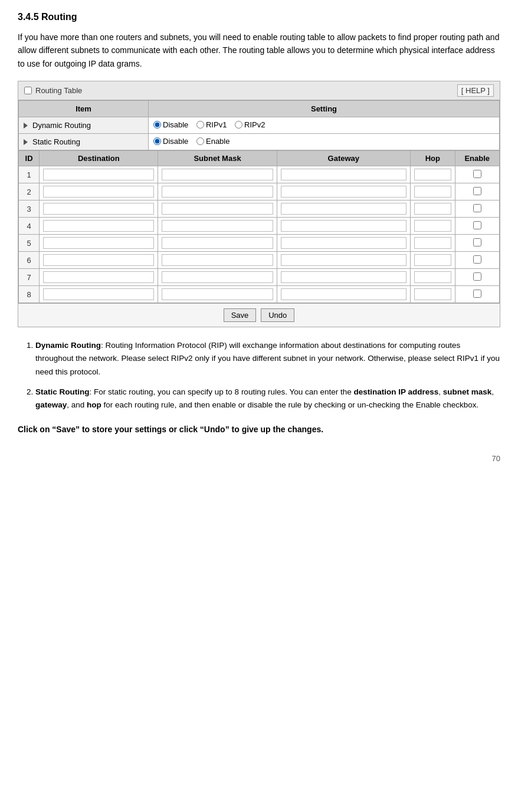 This screenshot has height=812, width=518. What do you see at coordinates (268, 359) in the screenshot?
I see `note-dynamic-text: : Routing Information Protocol (RIP) wil…` at bounding box center [268, 359].